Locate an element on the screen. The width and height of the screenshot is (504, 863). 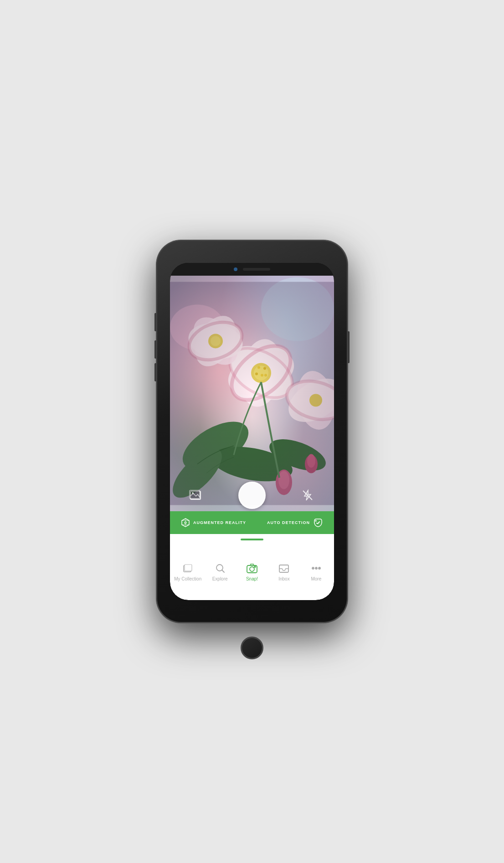
tab-explore-label: Explore is located at coordinates (220, 579).